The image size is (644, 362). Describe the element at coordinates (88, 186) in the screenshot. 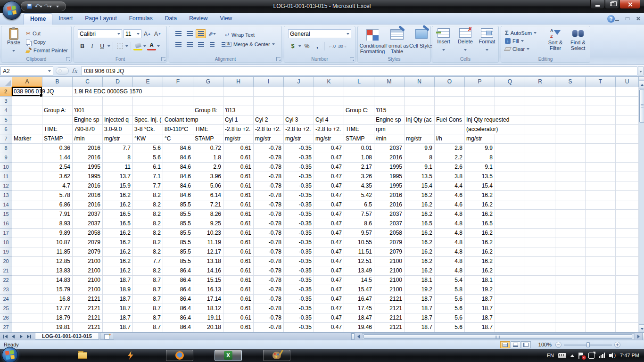

I see `grid-cell: 2016` at that location.